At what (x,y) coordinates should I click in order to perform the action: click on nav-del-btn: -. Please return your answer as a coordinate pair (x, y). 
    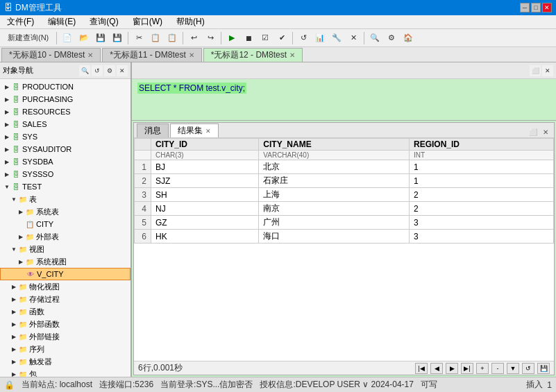
    Looking at the image, I should click on (498, 368).